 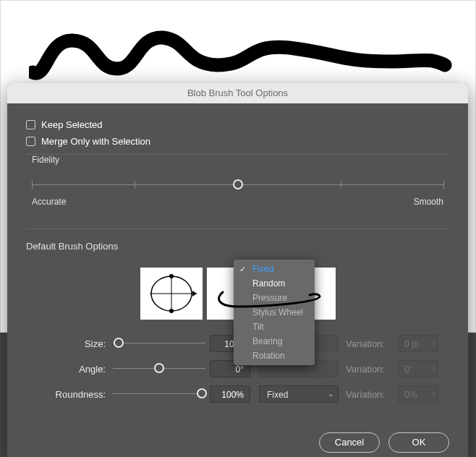 What do you see at coordinates (237, 93) in the screenshot?
I see `dialog-title: Blob Brush Tool Options` at bounding box center [237, 93].